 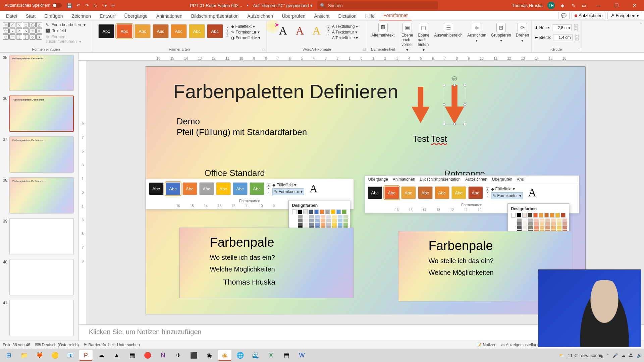 What do you see at coordinates (584, 5) in the screenshot?
I see `window-icon: ▭` at bounding box center [584, 5].